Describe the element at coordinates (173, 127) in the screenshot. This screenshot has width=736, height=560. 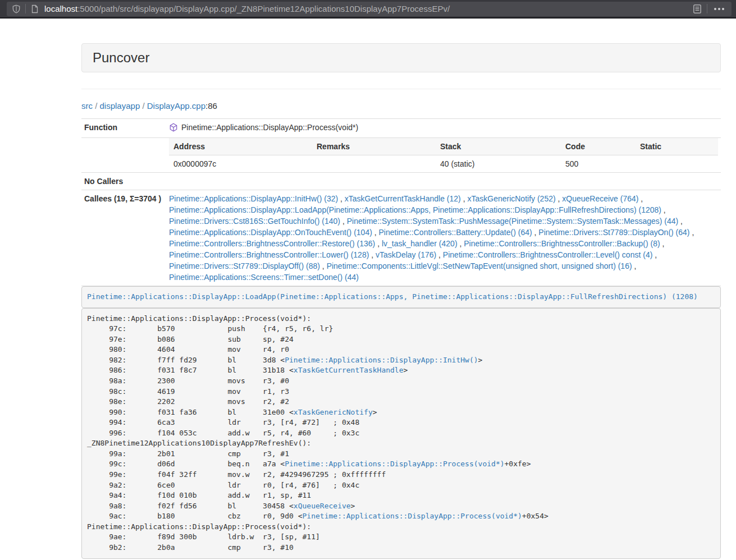
I see `package-icon` at that location.